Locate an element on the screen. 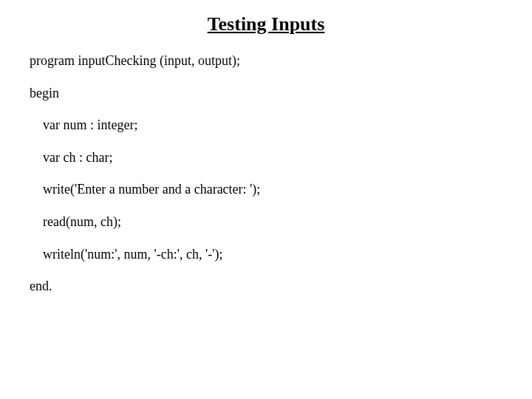 This screenshot has width=532, height=399. code-line: end. is located at coordinates (266, 287).